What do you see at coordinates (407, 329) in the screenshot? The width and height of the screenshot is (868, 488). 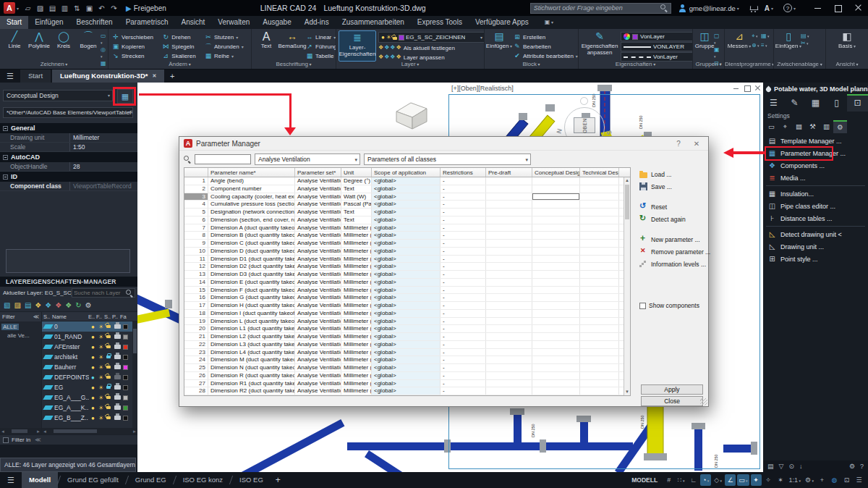 I see `parameter-row: 20Dimension L1 (duct quantity takeoff)An…` at bounding box center [407, 329].